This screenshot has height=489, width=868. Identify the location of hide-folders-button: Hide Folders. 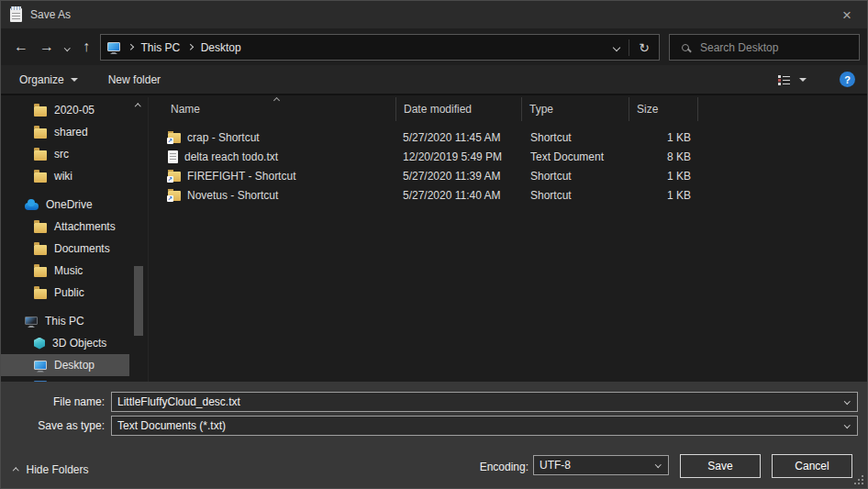
(51, 470).